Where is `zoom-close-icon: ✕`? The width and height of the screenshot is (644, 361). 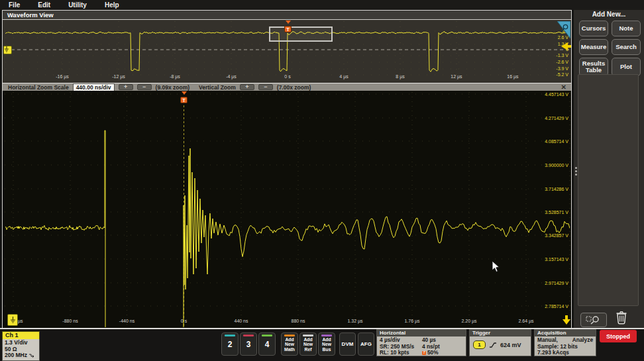 zoom-close-icon: ✕ is located at coordinates (564, 87).